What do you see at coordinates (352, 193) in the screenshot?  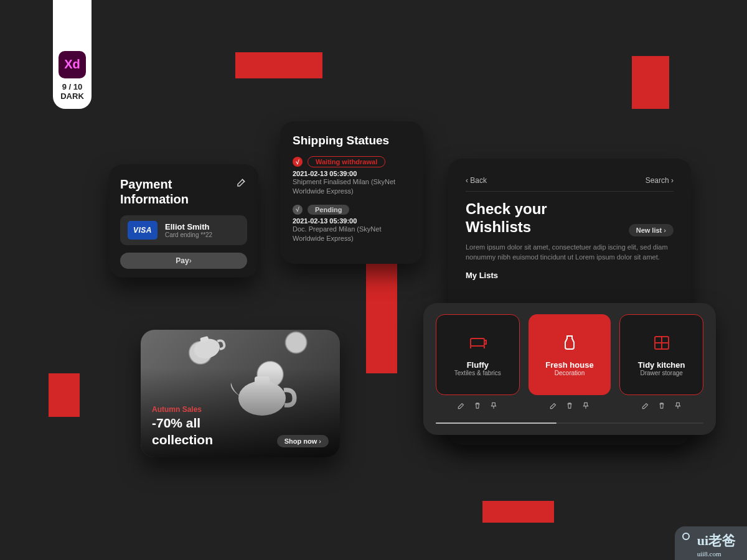 I see `shipping-card: Shipping Statues √ Waiting withdrawal 20…` at bounding box center [352, 193].